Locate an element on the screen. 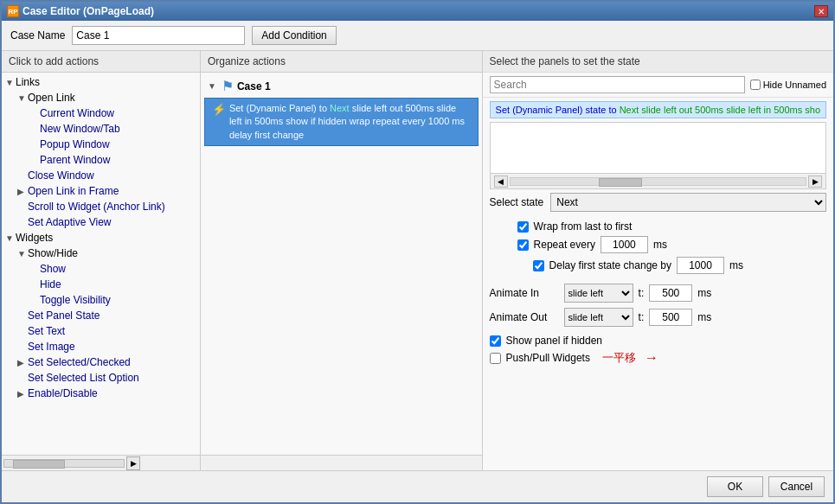  animate-in-t-label: t: is located at coordinates (642, 293).